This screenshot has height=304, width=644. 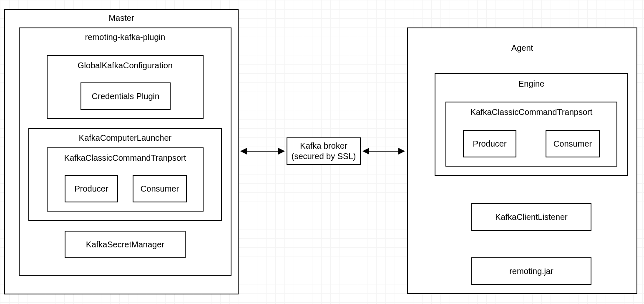 What do you see at coordinates (125, 244) in the screenshot?
I see `secret-manager-box: KafkaSecretManager` at bounding box center [125, 244].